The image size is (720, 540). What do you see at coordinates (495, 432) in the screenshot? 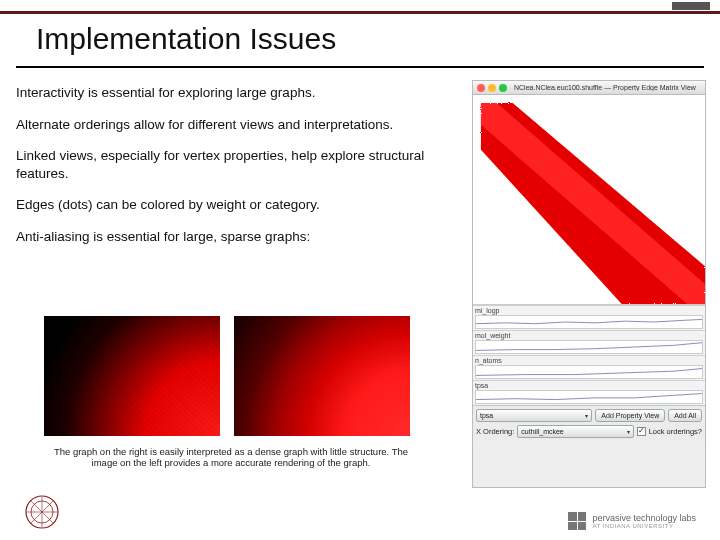
I see `ordering-label: X Ordering:` at bounding box center [495, 432].